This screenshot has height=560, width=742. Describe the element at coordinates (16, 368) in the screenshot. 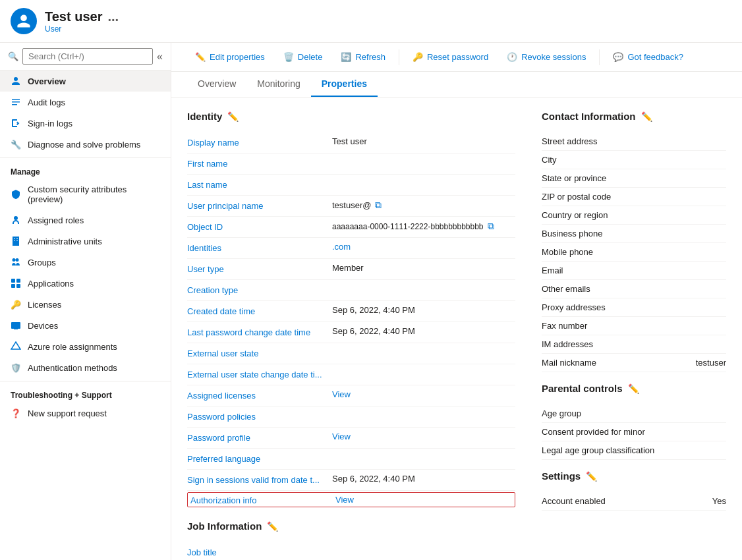

I see `auth-icon: 🛡️` at that location.